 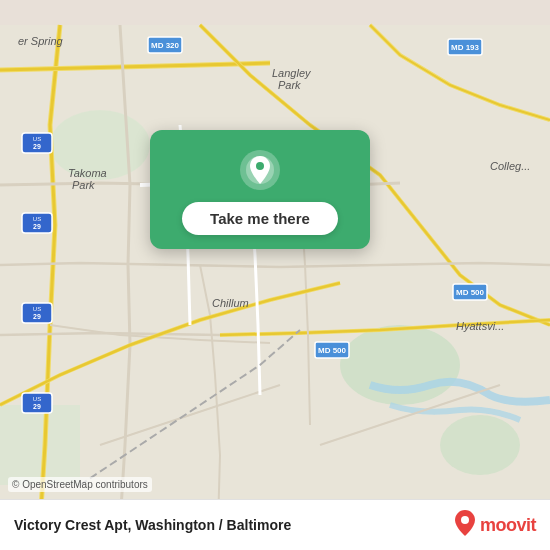 I want to click on svg-text: Chillum, so click(x=230, y=303).